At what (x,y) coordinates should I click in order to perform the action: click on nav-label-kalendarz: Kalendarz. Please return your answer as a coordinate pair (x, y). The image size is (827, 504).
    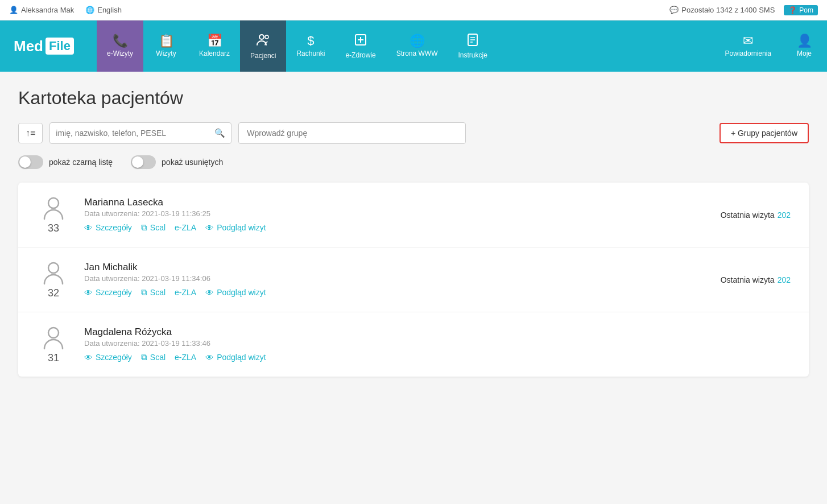
    Looking at the image, I should click on (214, 53).